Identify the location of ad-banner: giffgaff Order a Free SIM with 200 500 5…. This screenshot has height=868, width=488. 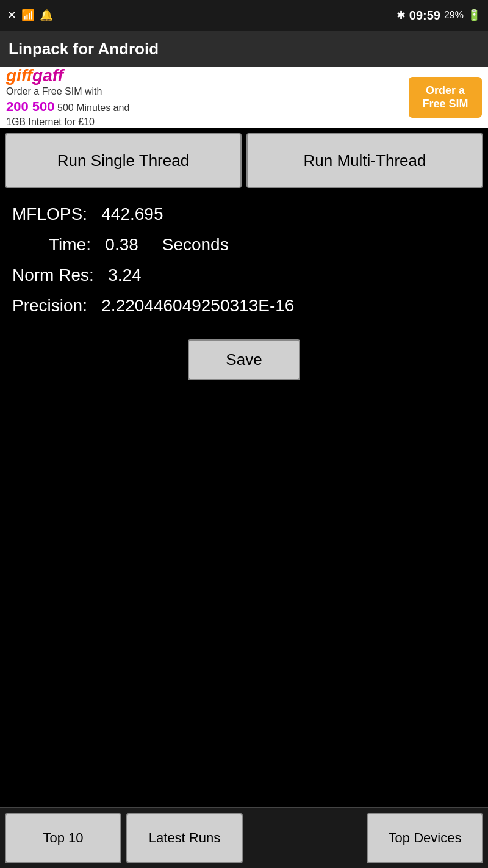
(244, 98).